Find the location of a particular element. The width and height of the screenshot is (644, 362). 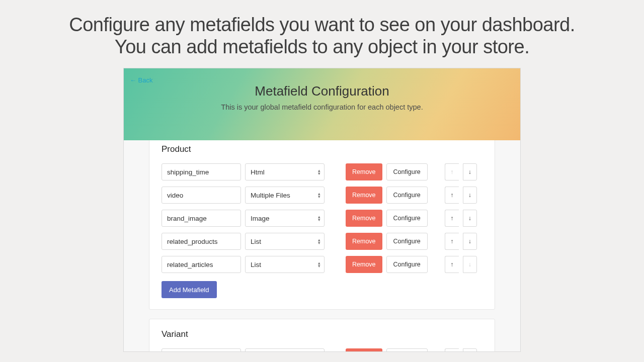

metafield-type-select: Multiple Files is located at coordinates (285, 195).